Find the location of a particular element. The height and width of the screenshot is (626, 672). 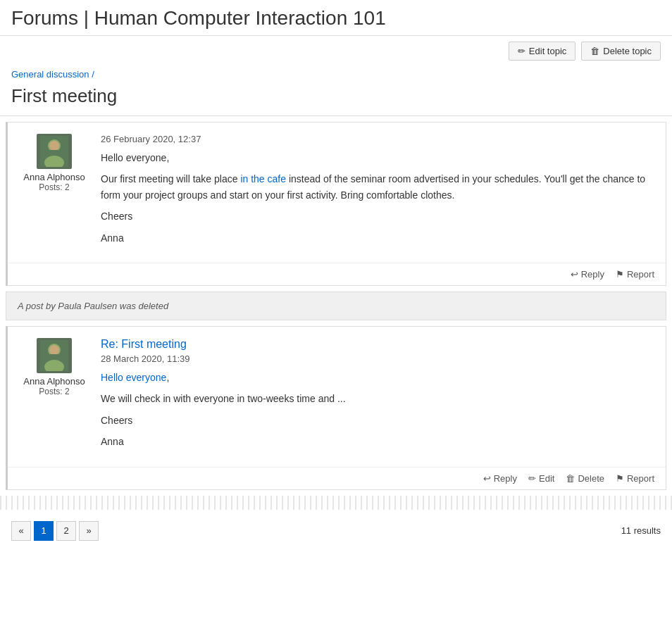

report-label-1: Report is located at coordinates (641, 275).